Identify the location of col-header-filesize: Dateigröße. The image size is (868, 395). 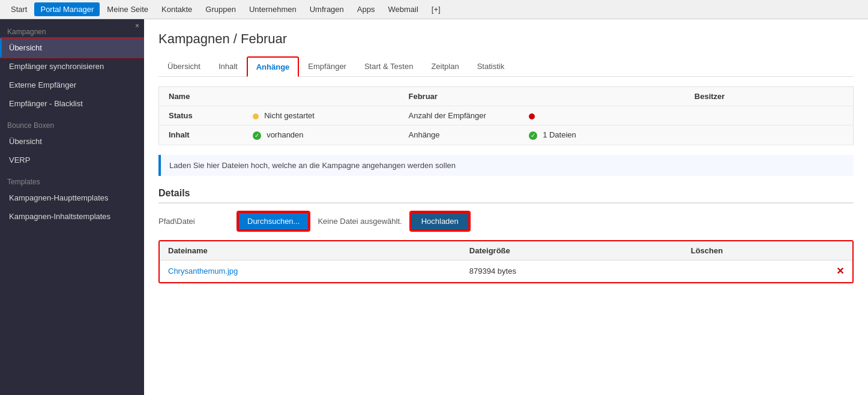
(571, 251).